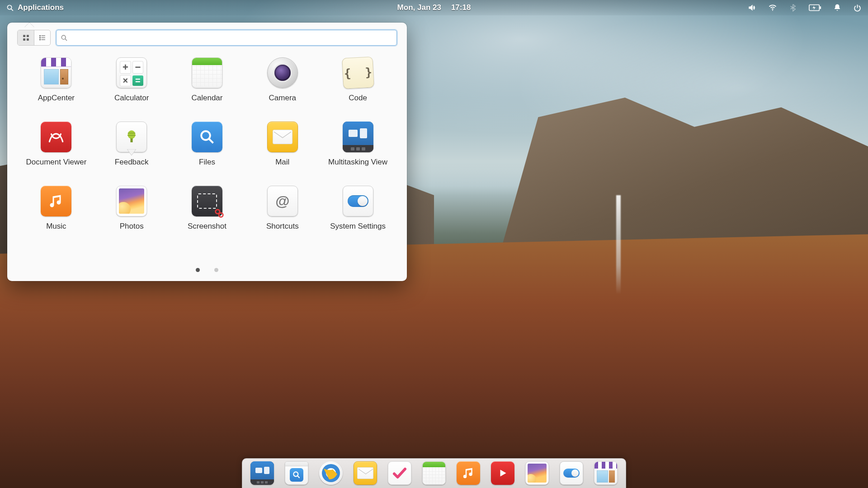  I want to click on grid-icon, so click(26, 38).